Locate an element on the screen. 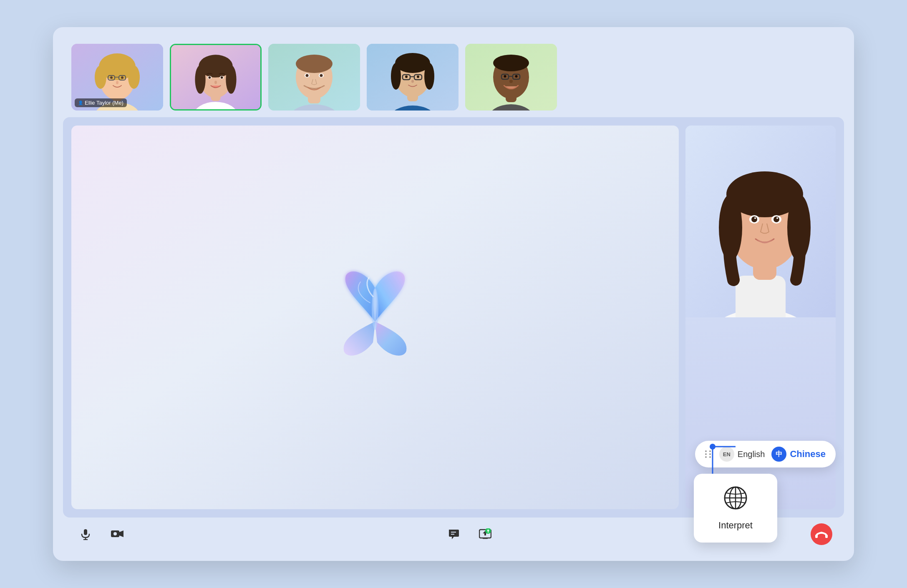  chat-button is located at coordinates (454, 534).